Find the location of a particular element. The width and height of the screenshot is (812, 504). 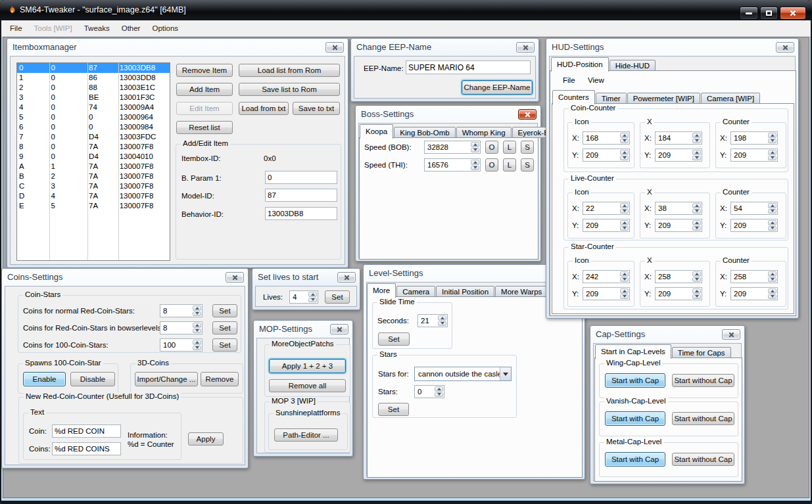

stars-for-dropdown: cannon outside the casle is located at coordinates (463, 374).